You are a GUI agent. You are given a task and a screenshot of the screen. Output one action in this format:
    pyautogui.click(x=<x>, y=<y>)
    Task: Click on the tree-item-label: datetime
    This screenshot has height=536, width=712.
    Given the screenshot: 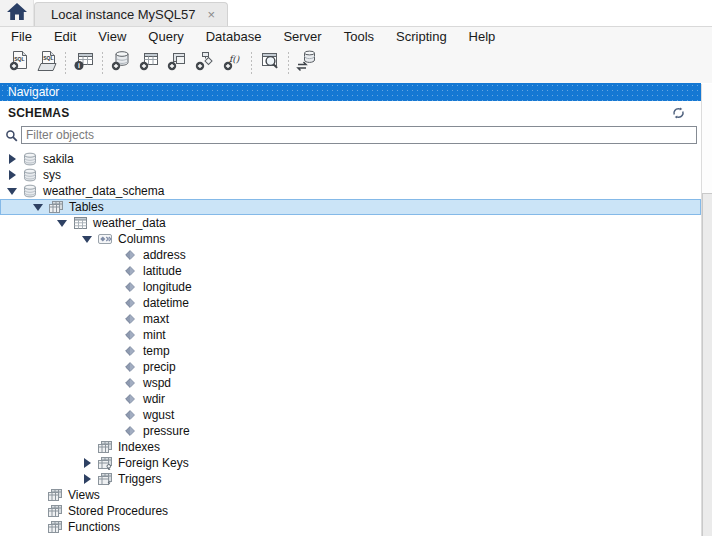 What is the action you would take?
    pyautogui.click(x=166, y=303)
    